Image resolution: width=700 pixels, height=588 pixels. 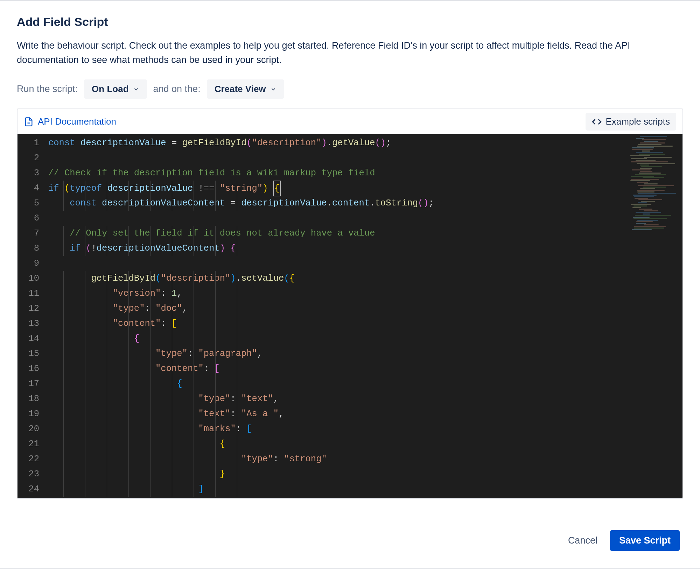 I want to click on line-number: 12, so click(x=30, y=309).